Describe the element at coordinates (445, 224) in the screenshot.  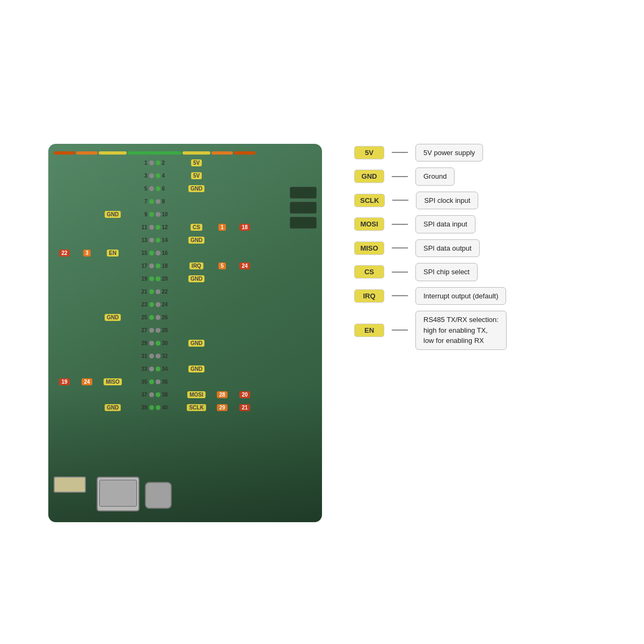
I see `legend-description: SPI data input` at that location.